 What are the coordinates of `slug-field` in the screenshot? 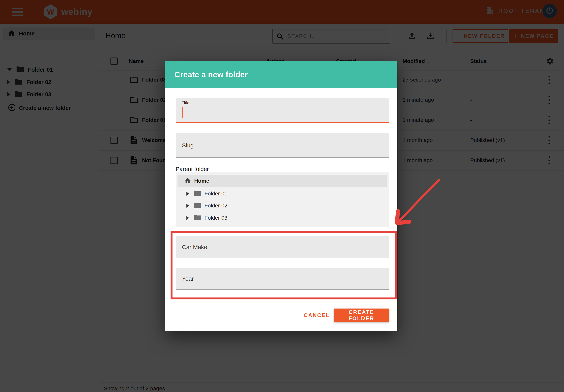 It's located at (282, 145).